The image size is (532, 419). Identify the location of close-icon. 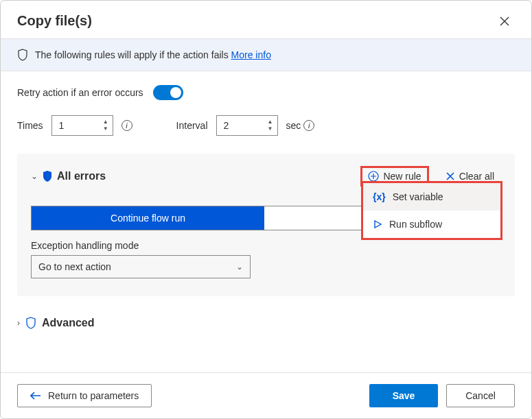
(505, 21).